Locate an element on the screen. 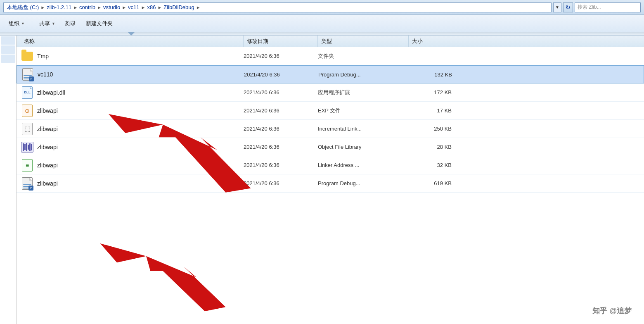  folder-icon is located at coordinates (27, 56).